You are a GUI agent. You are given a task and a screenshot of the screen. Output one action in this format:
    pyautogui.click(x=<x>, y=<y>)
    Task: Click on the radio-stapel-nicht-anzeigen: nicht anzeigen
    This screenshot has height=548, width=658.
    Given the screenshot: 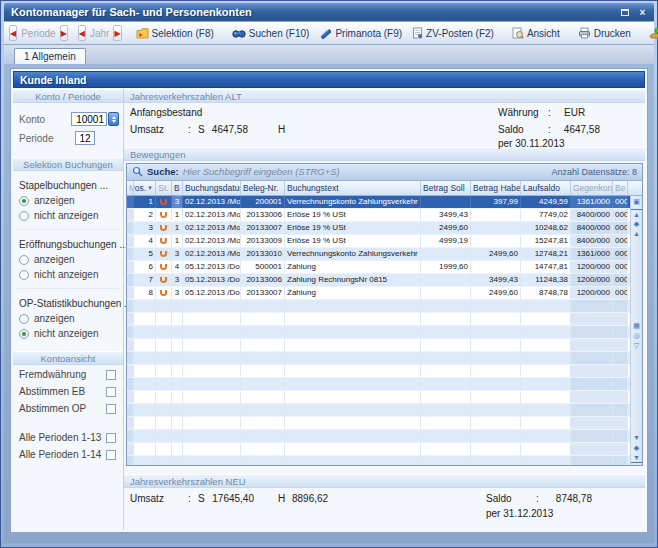 What is the action you would take?
    pyautogui.click(x=68, y=216)
    